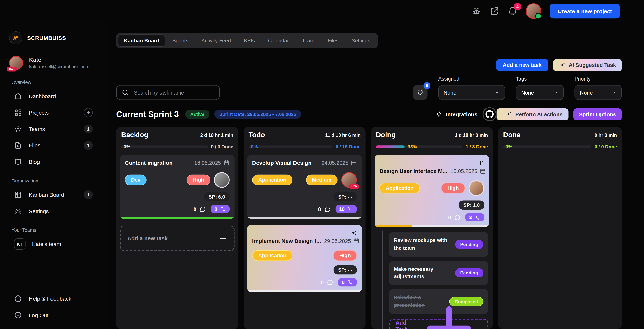 Image resolution: width=644 pixels, height=329 pixels. What do you see at coordinates (598, 79) in the screenshot?
I see `filter-label-priority: Priority` at bounding box center [598, 79].